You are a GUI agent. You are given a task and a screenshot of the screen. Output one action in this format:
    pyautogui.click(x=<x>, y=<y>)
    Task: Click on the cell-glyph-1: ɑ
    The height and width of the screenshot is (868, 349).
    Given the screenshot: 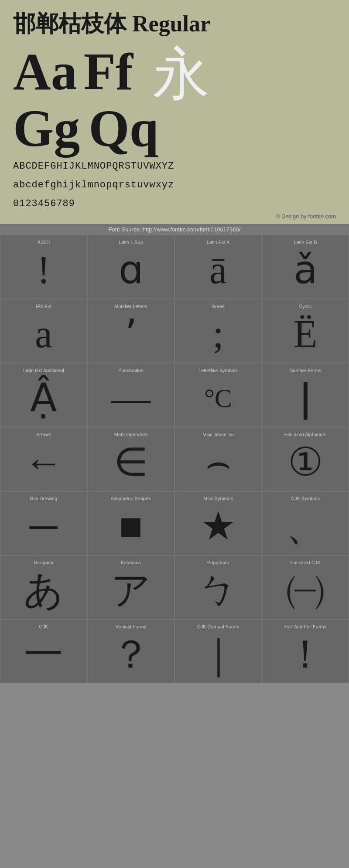 What is the action you would take?
    pyautogui.click(x=131, y=270)
    